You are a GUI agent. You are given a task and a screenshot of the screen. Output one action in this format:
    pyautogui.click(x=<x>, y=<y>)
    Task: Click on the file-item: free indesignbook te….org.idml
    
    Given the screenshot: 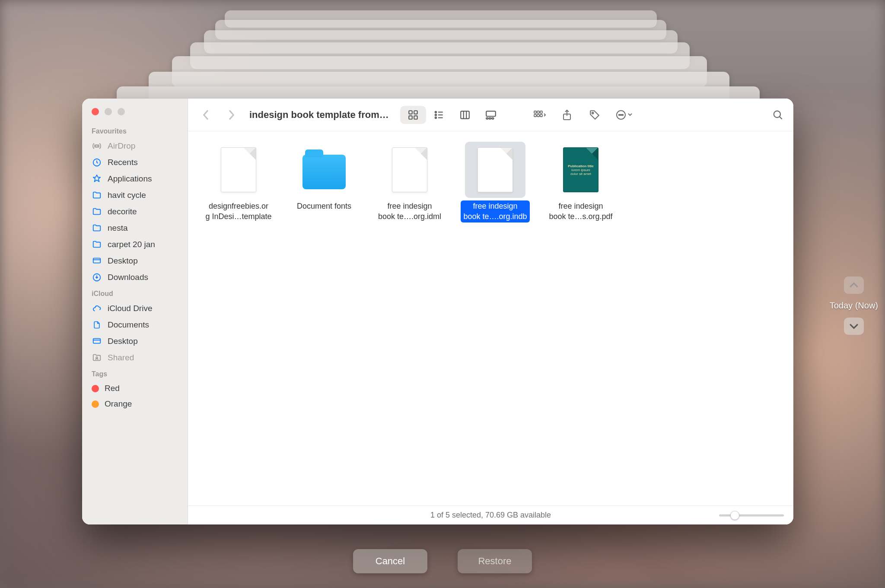 What is the action you would take?
    pyautogui.click(x=410, y=324)
    